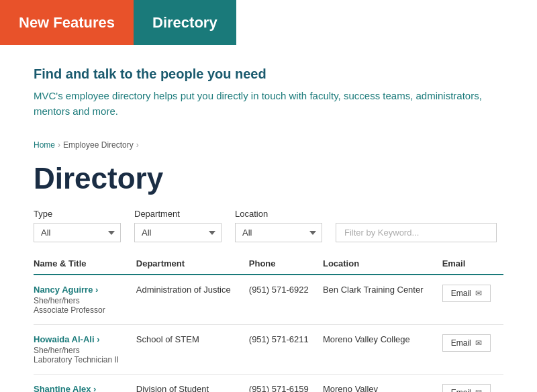  I want to click on type-filter-select: All, so click(77, 232).